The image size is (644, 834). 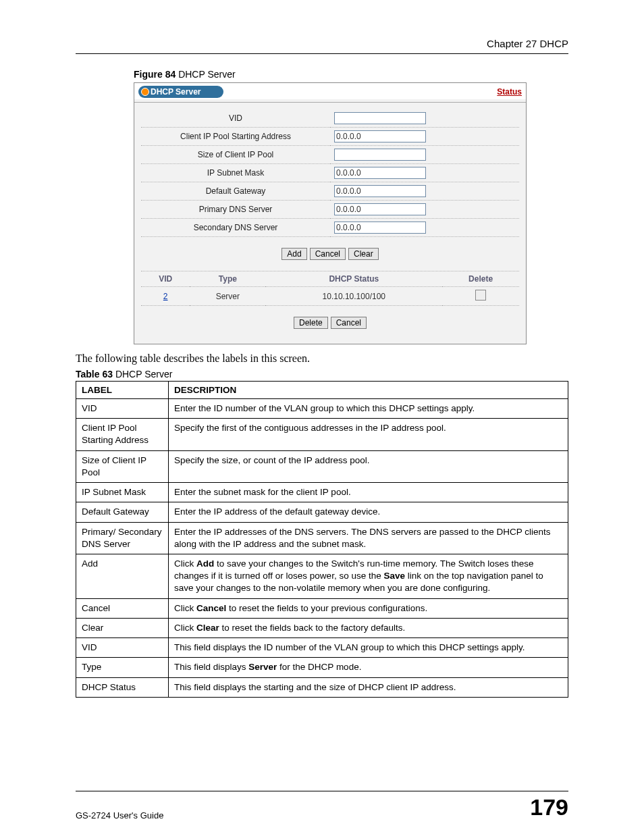 I want to click on table-caption-number: Table 63, so click(x=95, y=374).